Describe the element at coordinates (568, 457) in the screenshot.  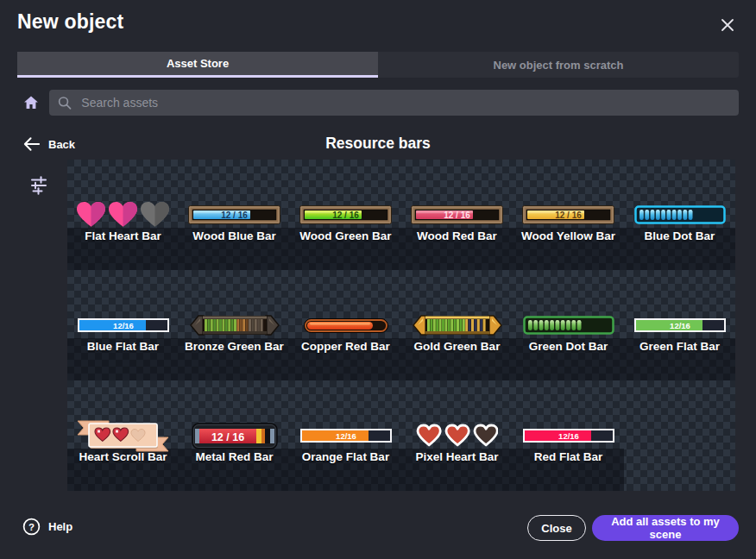
I see `asset-name-label: Red Flat Bar` at that location.